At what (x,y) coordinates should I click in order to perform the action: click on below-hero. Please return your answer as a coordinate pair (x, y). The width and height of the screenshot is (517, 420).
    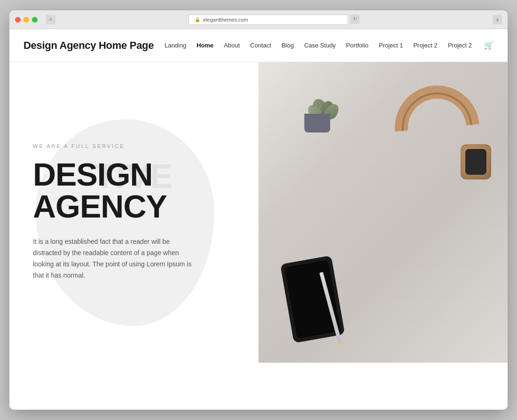
    Looking at the image, I should click on (258, 386).